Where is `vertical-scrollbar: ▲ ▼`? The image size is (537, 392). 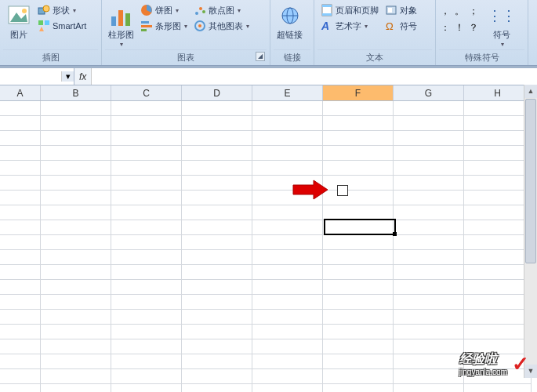
vertical-scrollbar: ▲ ▼ is located at coordinates (530, 231).